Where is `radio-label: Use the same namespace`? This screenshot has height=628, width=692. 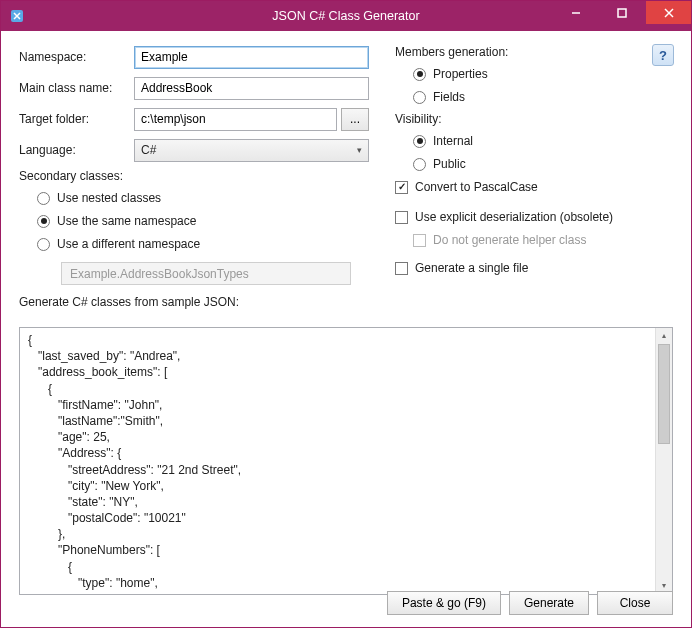 radio-label: Use the same namespace is located at coordinates (126, 221).